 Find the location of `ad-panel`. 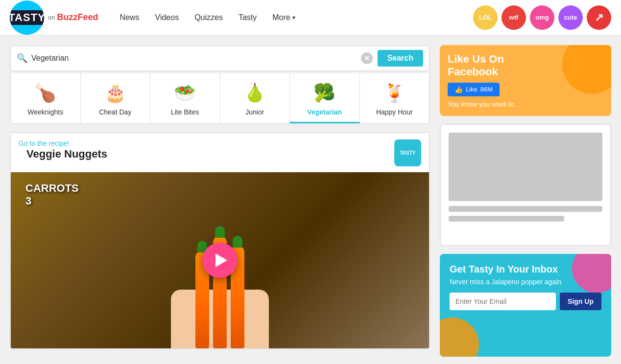

ad-panel is located at coordinates (525, 185).